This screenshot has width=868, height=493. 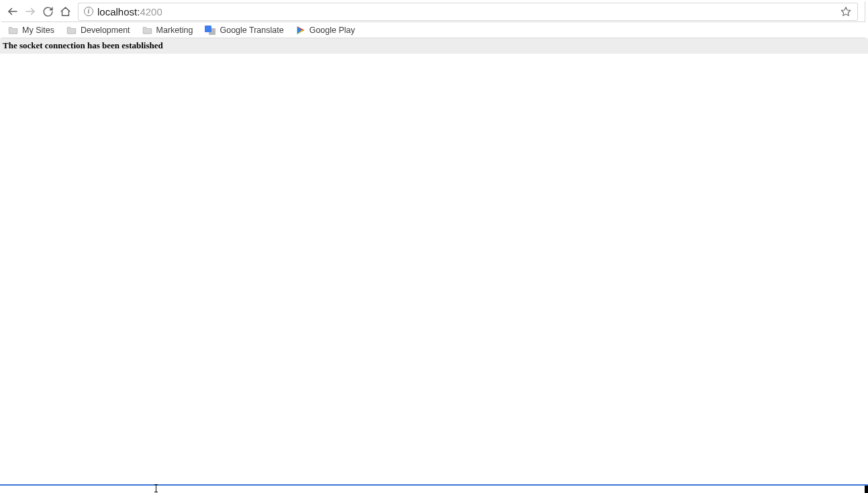 What do you see at coordinates (467, 12) in the screenshot?
I see `url-text: localhost:4200` at bounding box center [467, 12].